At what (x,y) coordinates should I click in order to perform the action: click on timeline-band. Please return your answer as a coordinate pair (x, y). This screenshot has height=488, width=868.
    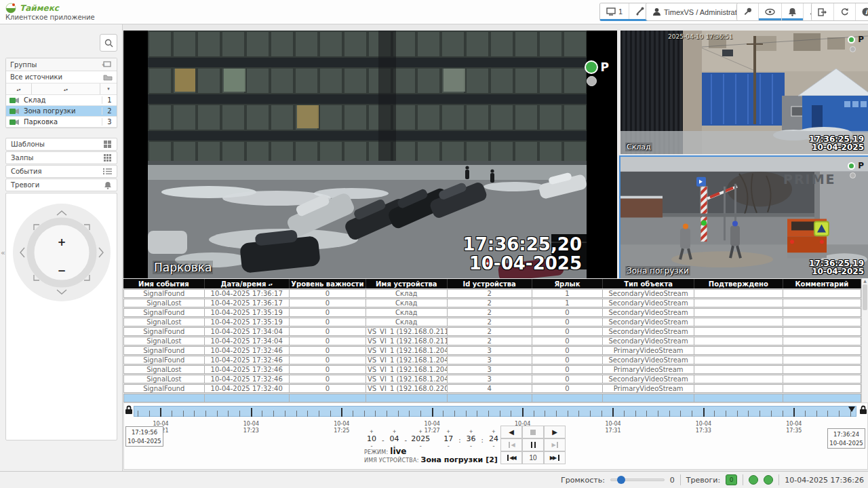
    Looking at the image, I should click on (495, 411).